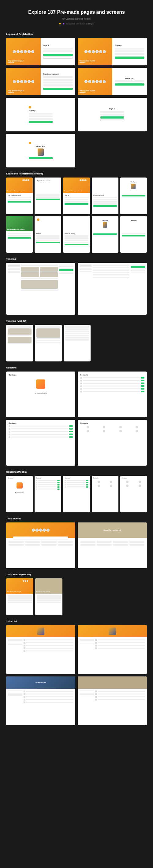 The width and height of the screenshot is (153, 868). Describe the element at coordinates (76, 24) in the screenshot. I see `compat-row: Compatible with Sketch and Figma` at that location.